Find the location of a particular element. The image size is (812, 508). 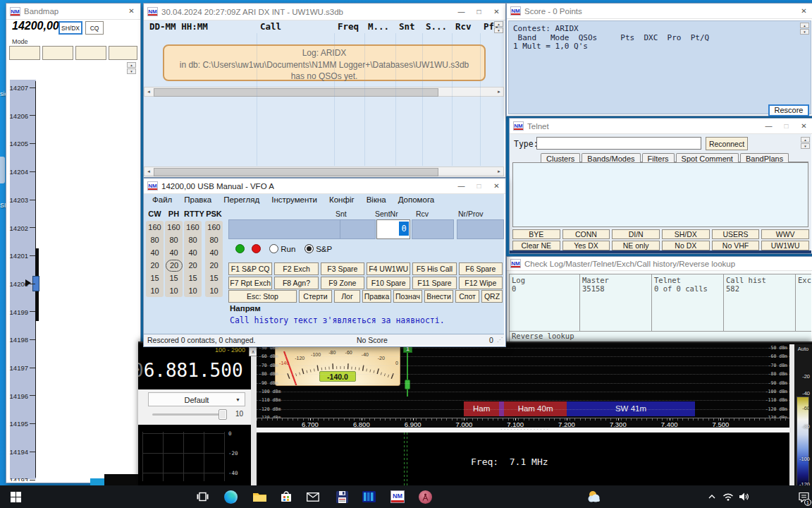

action-key-лог: Лог is located at coordinates (347, 296).